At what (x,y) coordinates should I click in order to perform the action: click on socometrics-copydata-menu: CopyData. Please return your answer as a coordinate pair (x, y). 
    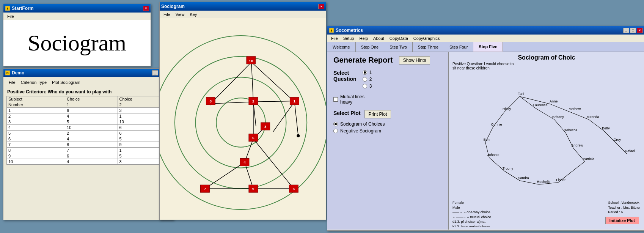
    Looking at the image, I should click on (399, 38).